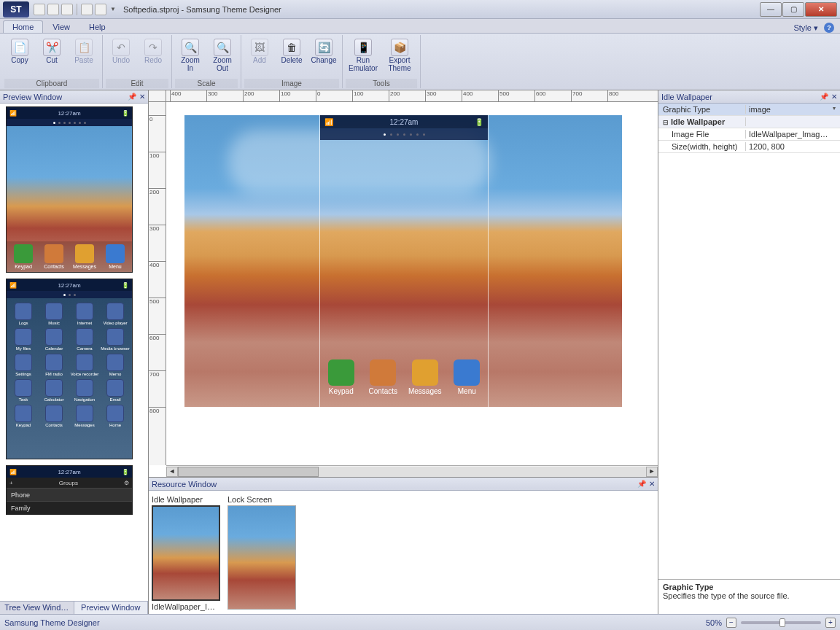 The height and width of the screenshot is (630, 840). Describe the element at coordinates (324, 52) in the screenshot. I see `change-button: 🔄Change` at that location.